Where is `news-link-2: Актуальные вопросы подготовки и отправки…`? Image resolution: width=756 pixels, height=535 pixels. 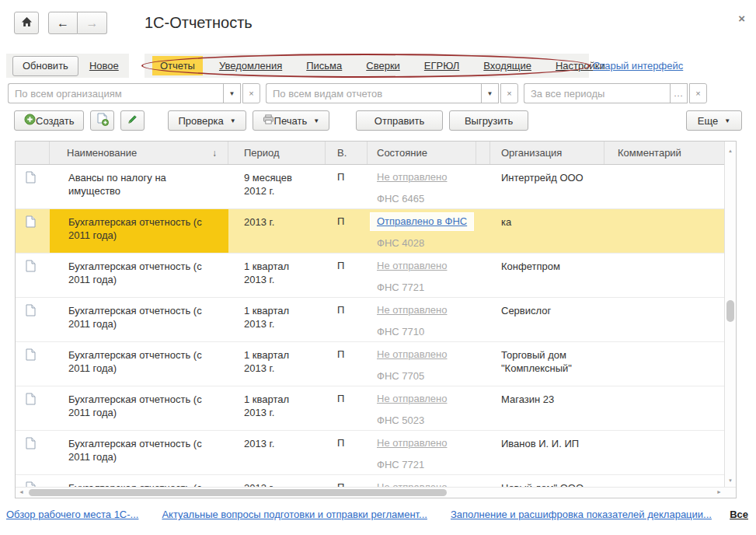
news-link-2: Актуальные вопросы подготовки и отправки… is located at coordinates (294, 515).